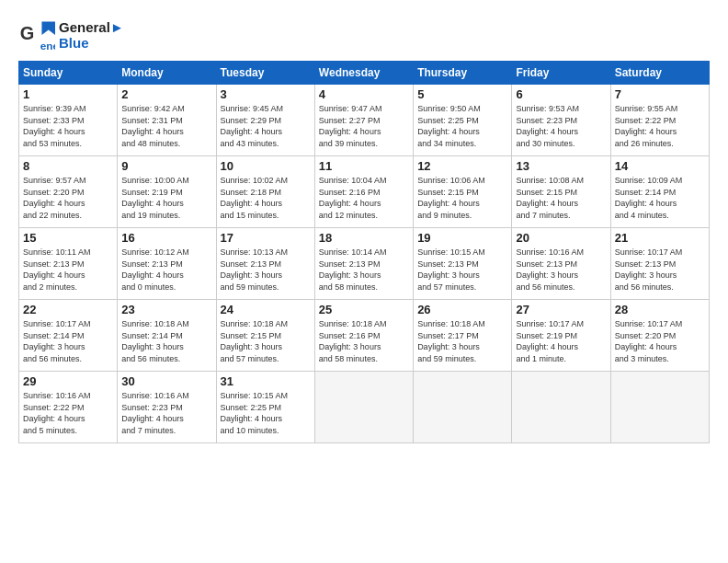  Describe the element at coordinates (364, 336) in the screenshot. I see `calendar-week-4: 22Sunrise: 10:17 AMSunset: 2:14 PMDaylig…` at that location.